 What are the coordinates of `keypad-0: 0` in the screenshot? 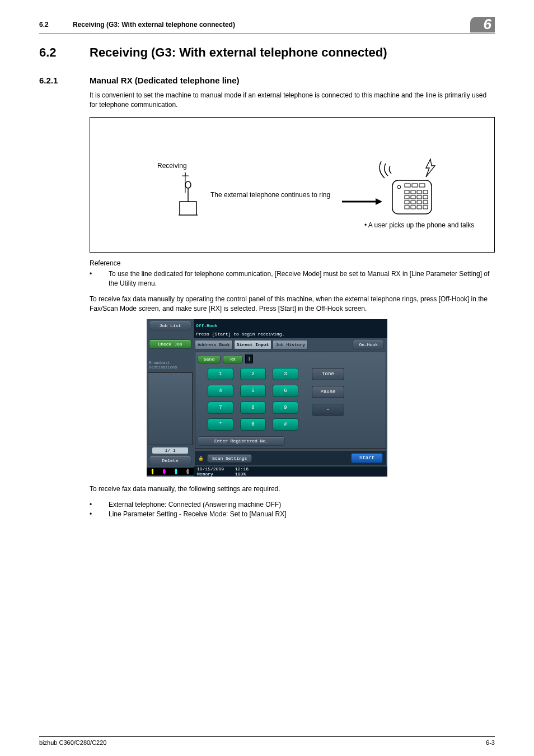 It's located at (253, 424).